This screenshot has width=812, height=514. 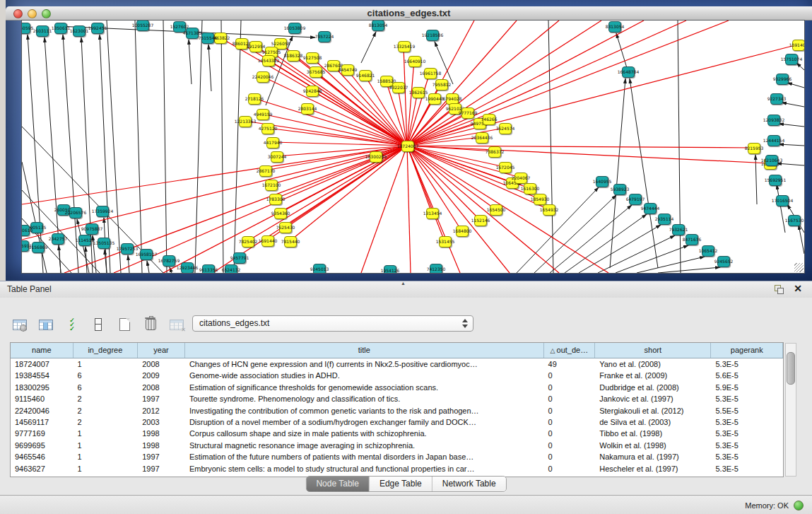 What do you see at coordinates (792, 59) in the screenshot?
I see `graph-node: 15751074` at bounding box center [792, 59].